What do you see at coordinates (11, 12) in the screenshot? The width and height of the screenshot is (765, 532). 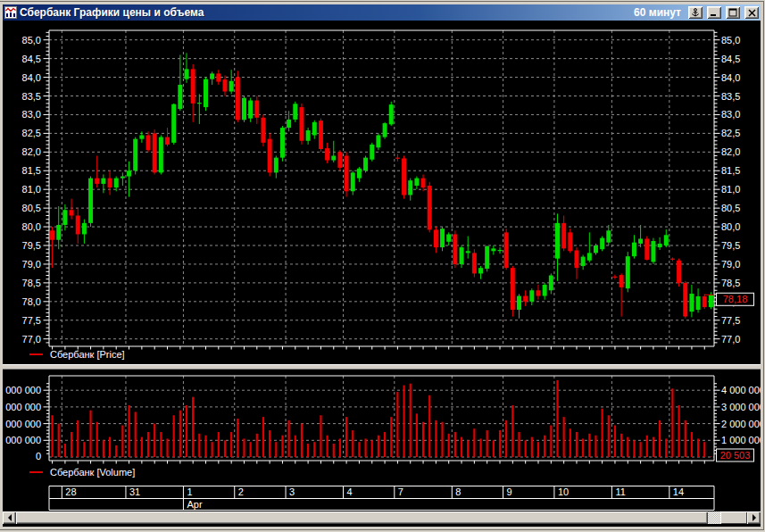 I see `app-chart-icon` at bounding box center [11, 12].